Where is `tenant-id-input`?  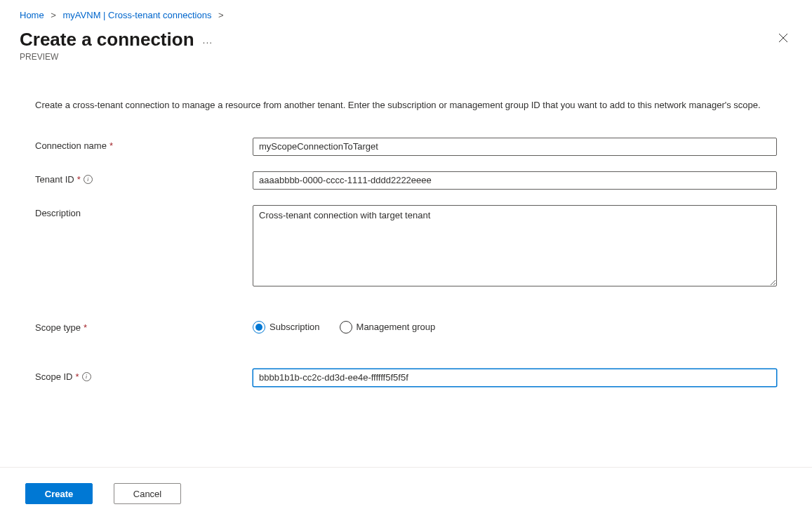
tenant-id-input is located at coordinates (515, 180).